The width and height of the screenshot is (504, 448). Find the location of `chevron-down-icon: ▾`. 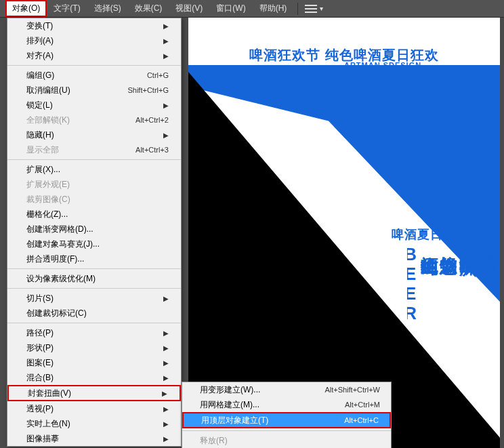

chevron-down-icon: ▾ is located at coordinates (321, 8).